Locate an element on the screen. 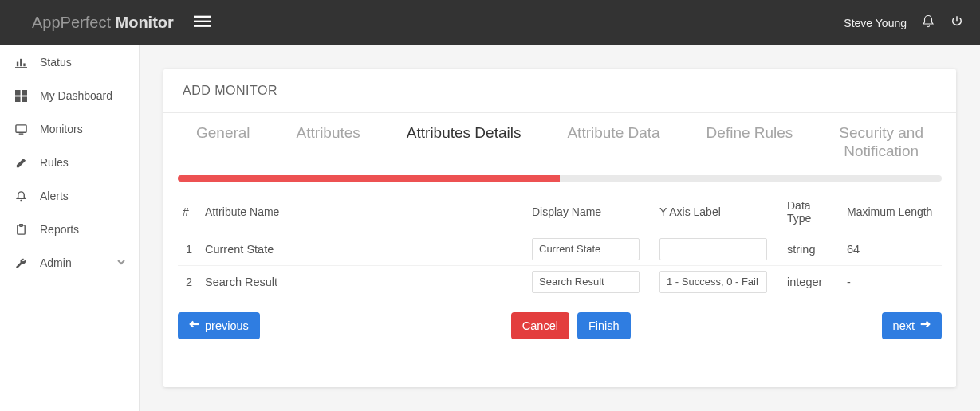 Image resolution: width=980 pixels, height=411 pixels. finish-button: Finish is located at coordinates (604, 326).